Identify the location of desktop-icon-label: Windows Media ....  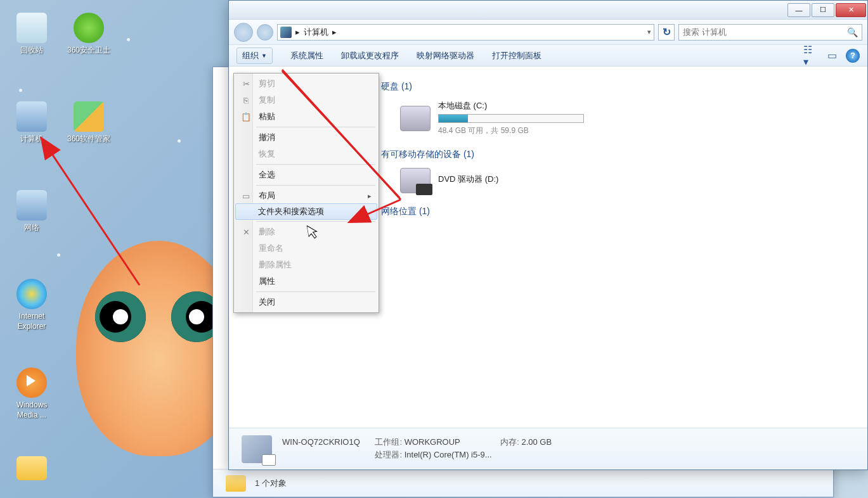
(32, 411).